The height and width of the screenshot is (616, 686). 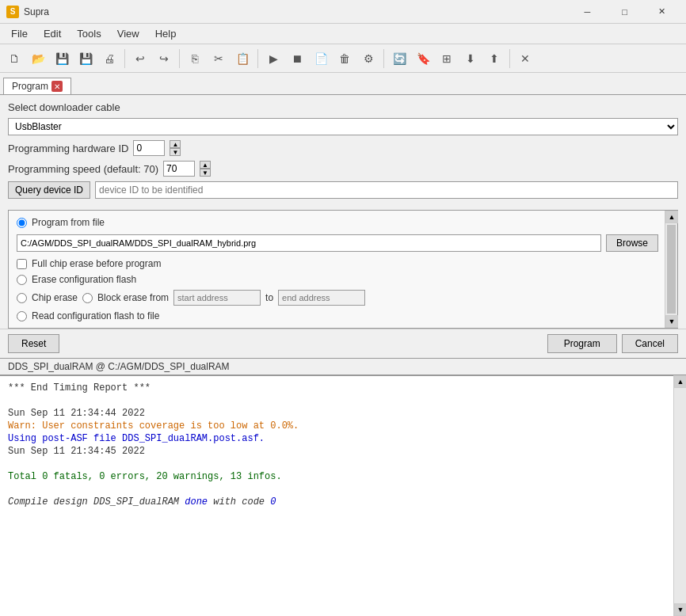 What do you see at coordinates (297, 59) in the screenshot?
I see `stop-button: ⏹` at bounding box center [297, 59].